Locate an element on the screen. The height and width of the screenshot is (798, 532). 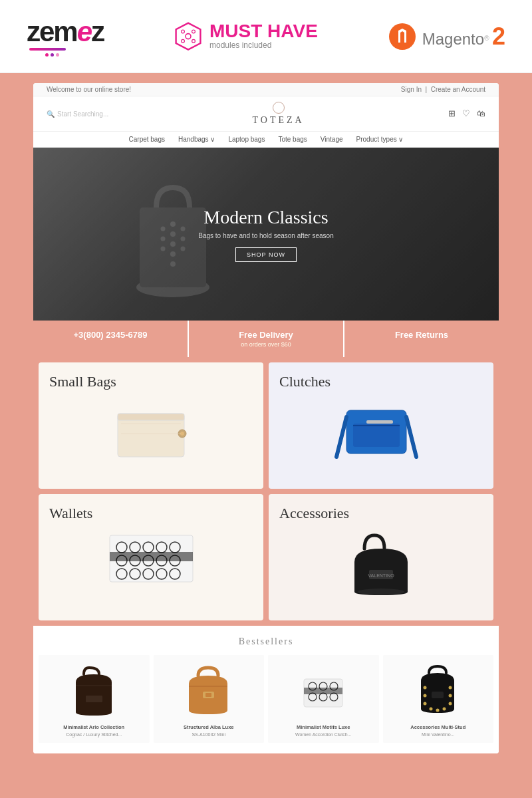
category-small-bags: Small Bags is located at coordinates (151, 426).